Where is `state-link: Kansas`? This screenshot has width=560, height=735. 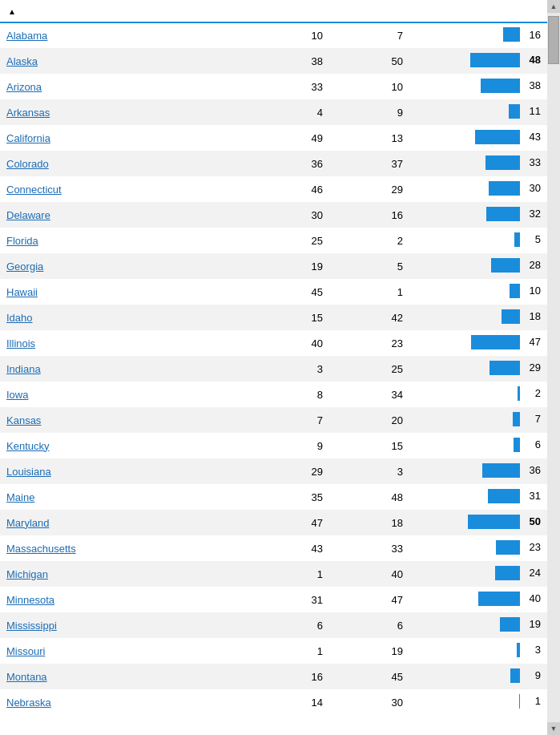
state-link: Kansas is located at coordinates (24, 420).